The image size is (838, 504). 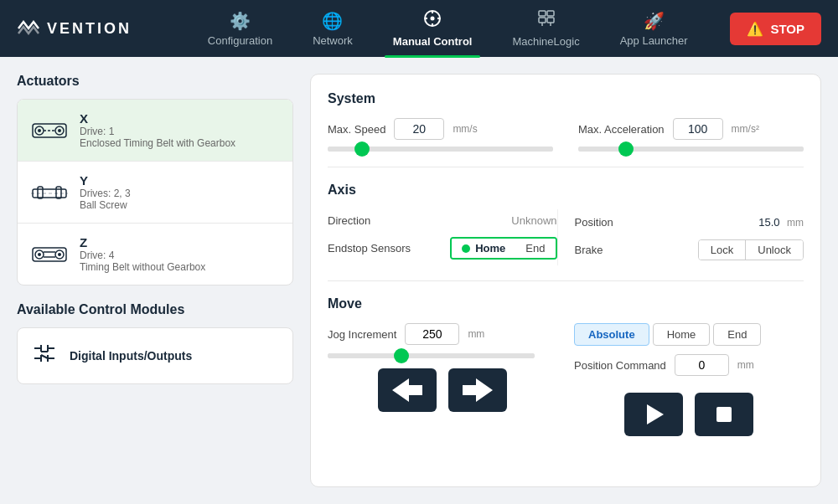 I want to click on actuator-y: Y Drives: 2, 3 Ball Screw, so click(x=155, y=193).